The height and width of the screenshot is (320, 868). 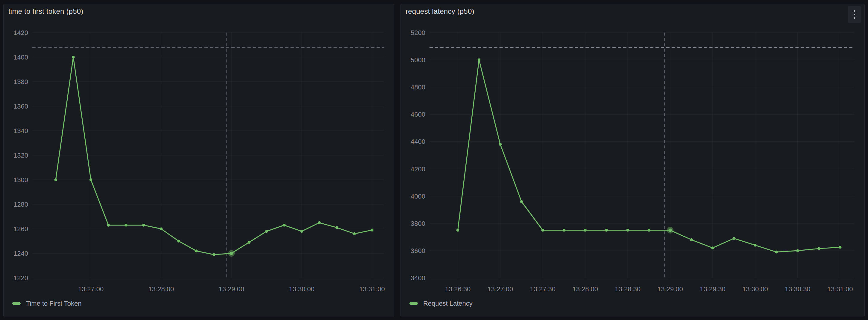 What do you see at coordinates (649, 289) in the screenshot?
I see `x-axis-labels: 13:26:3013:27:0013:27:3013:28:0013:28:30…` at bounding box center [649, 289].